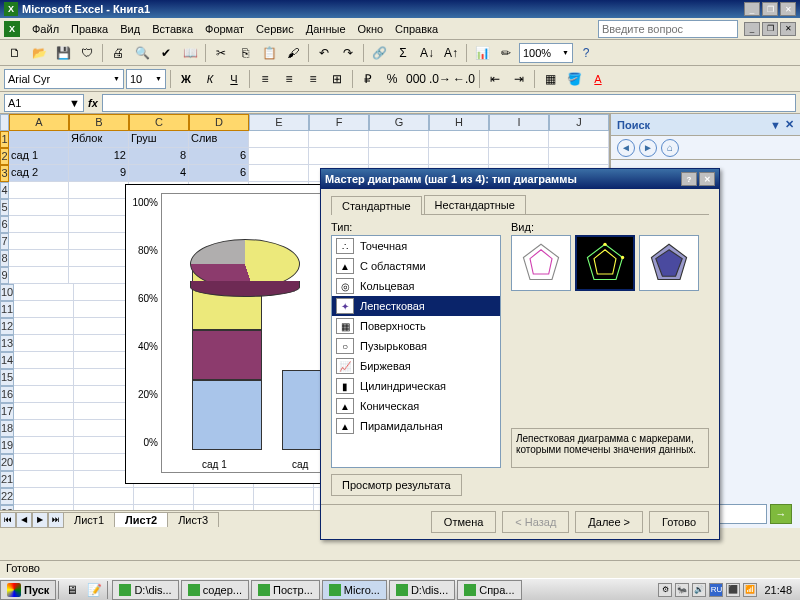 This screenshot has width=800, height=600. What do you see at coordinates (186, 79) in the screenshot?
I see `bold-icon: Ж` at bounding box center [186, 79].